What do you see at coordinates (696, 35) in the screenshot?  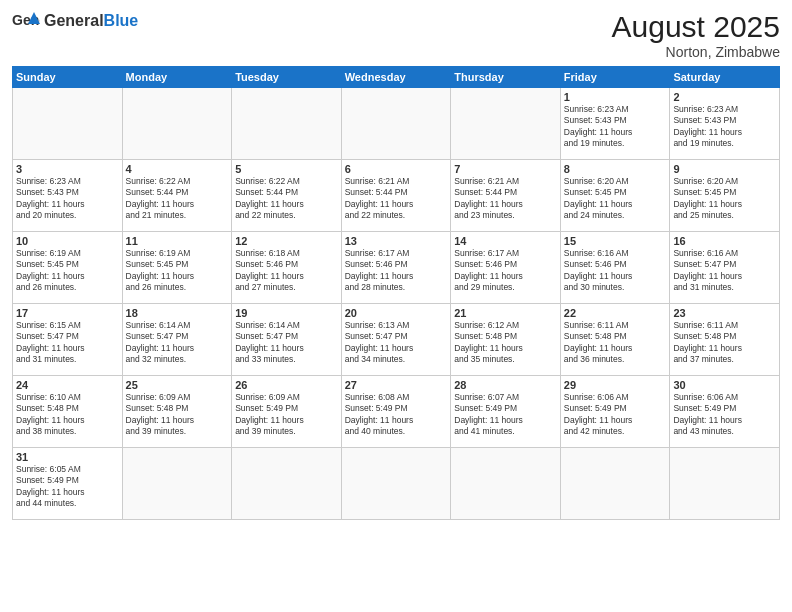 I see `title-block: August 2025 Norton, Zimbabwe` at bounding box center [696, 35].